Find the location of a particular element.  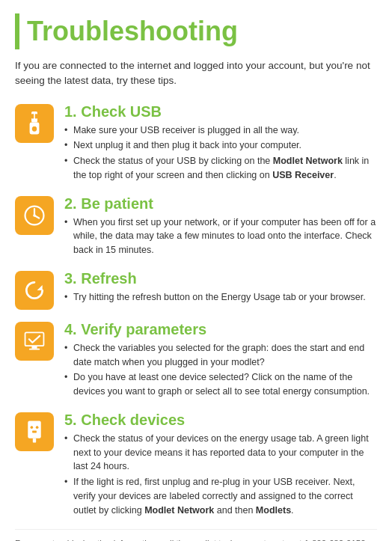

verify-icon-box is located at coordinates (34, 341).